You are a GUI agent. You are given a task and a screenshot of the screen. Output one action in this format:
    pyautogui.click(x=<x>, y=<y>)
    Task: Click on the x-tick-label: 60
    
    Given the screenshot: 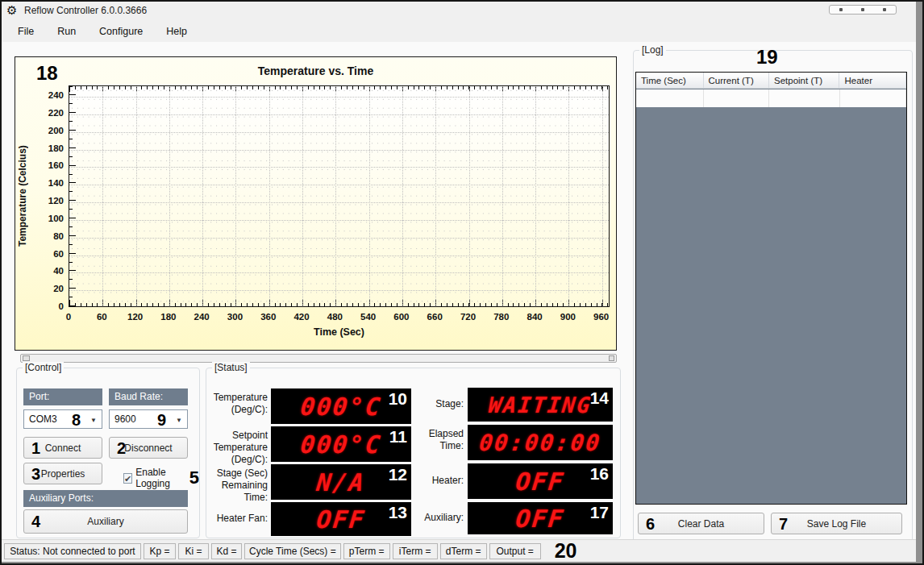 What is the action you would take?
    pyautogui.click(x=102, y=317)
    